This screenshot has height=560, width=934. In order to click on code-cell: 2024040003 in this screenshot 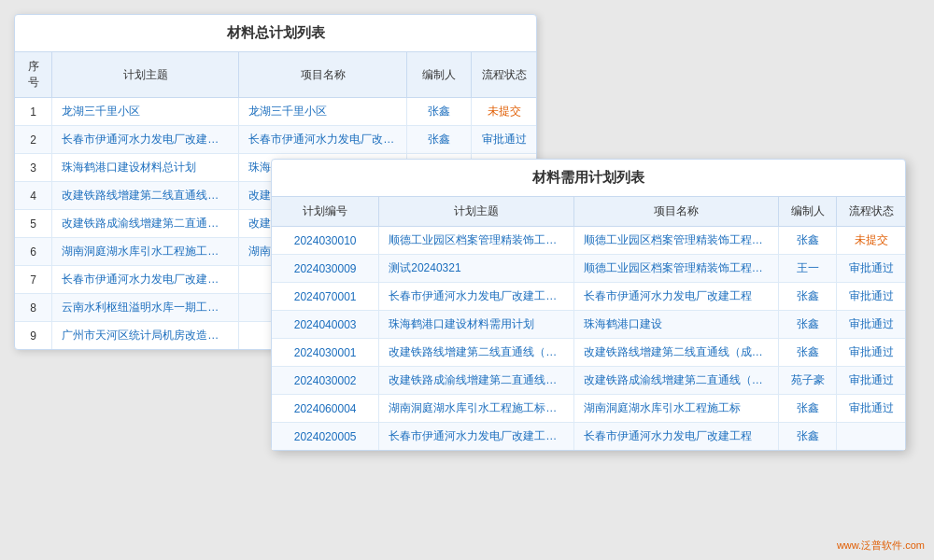, I will do `click(325, 325)`.